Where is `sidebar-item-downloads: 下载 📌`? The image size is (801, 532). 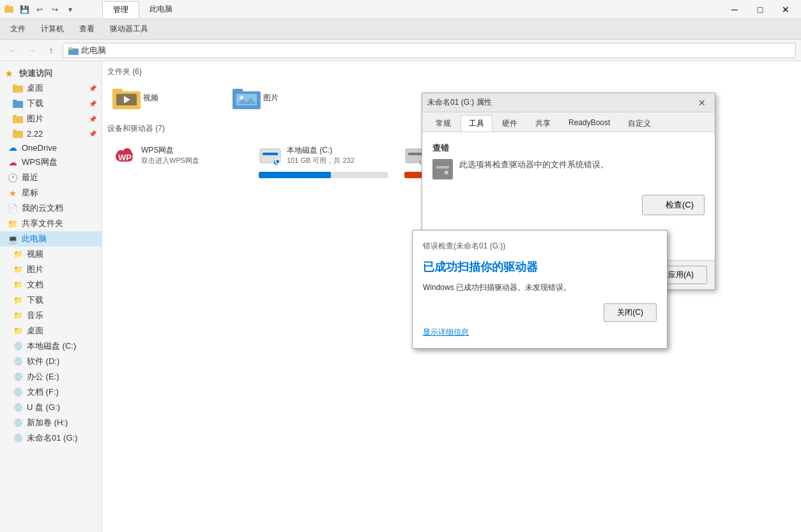
sidebar-item-downloads: 下载 📌 is located at coordinates (51, 103).